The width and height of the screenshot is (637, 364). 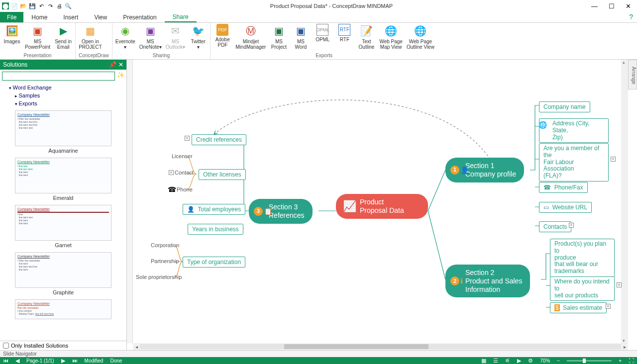 What do you see at coordinates (63, 225) in the screenshot?
I see `solutions-thumbs: Company Newsletter• Plan the newsletter …` at bounding box center [63, 225].